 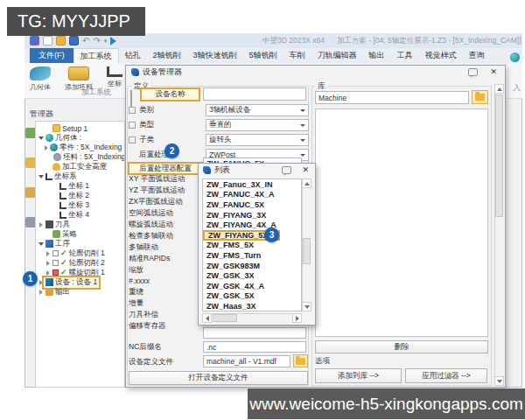 What do you see at coordinates (252, 195) in the screenshot?
I see `list-item: ZW_FANUC_4X_A` at bounding box center [252, 195].